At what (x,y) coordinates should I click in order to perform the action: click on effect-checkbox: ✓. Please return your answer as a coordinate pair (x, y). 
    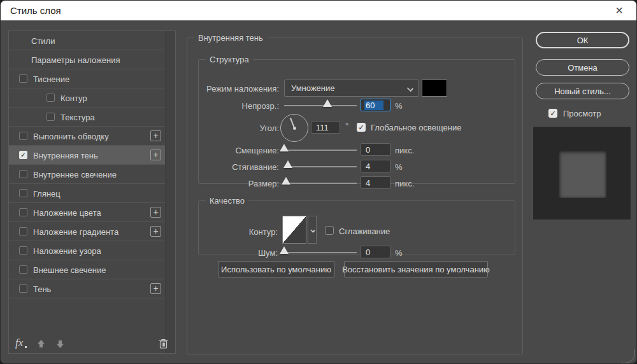
    Looking at the image, I should click on (23, 155).